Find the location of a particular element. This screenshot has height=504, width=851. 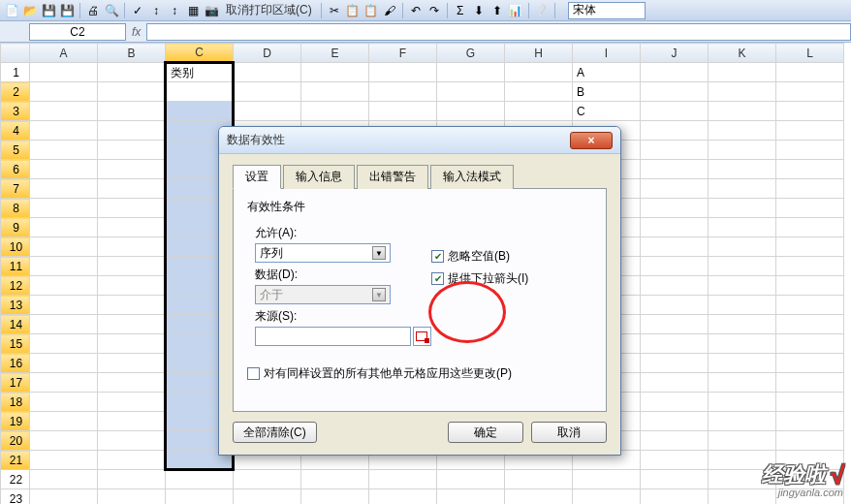

cell-J8 is located at coordinates (675, 208).